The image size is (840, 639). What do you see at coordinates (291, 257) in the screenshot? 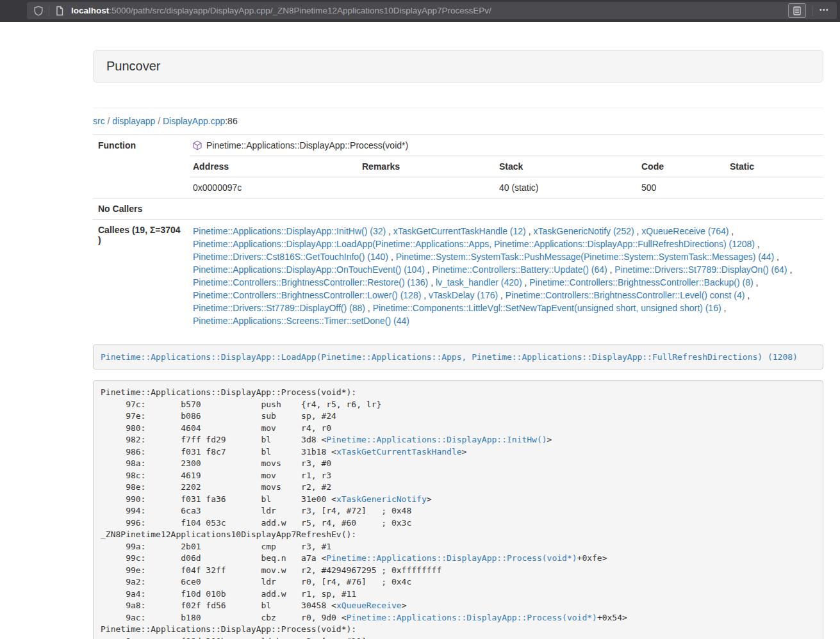
I see `callee-link: Pinetime::Drivers::Cst816S::GetTouchInfo…` at bounding box center [291, 257].